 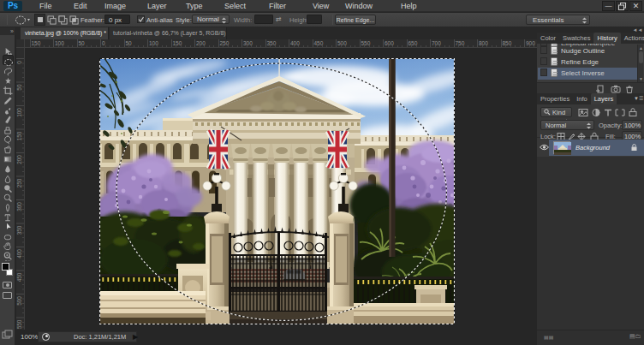 I want to click on svg-text: 450, so click(x=19, y=277).